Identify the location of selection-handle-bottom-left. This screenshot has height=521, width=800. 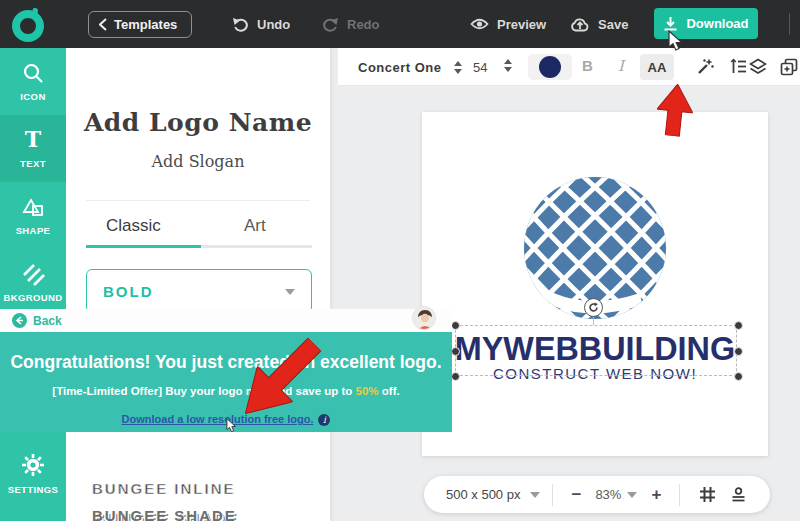
(456, 376).